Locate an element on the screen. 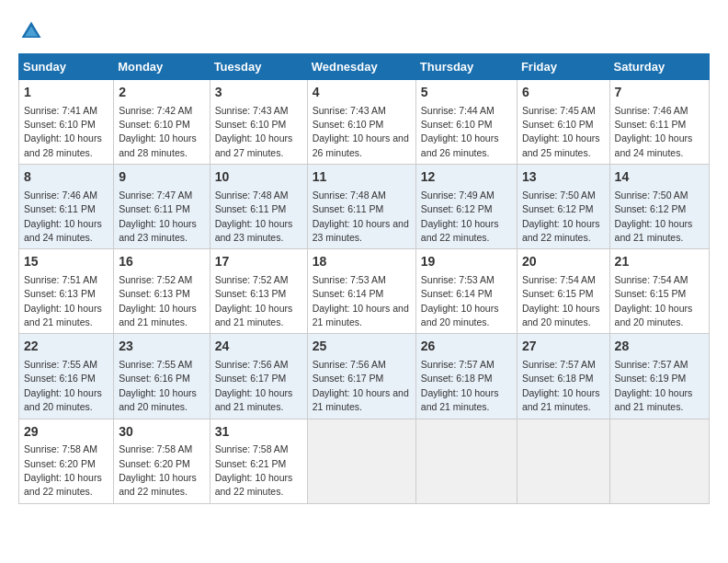 This screenshot has width=728, height=563. day-number: 12 is located at coordinates (467, 178).